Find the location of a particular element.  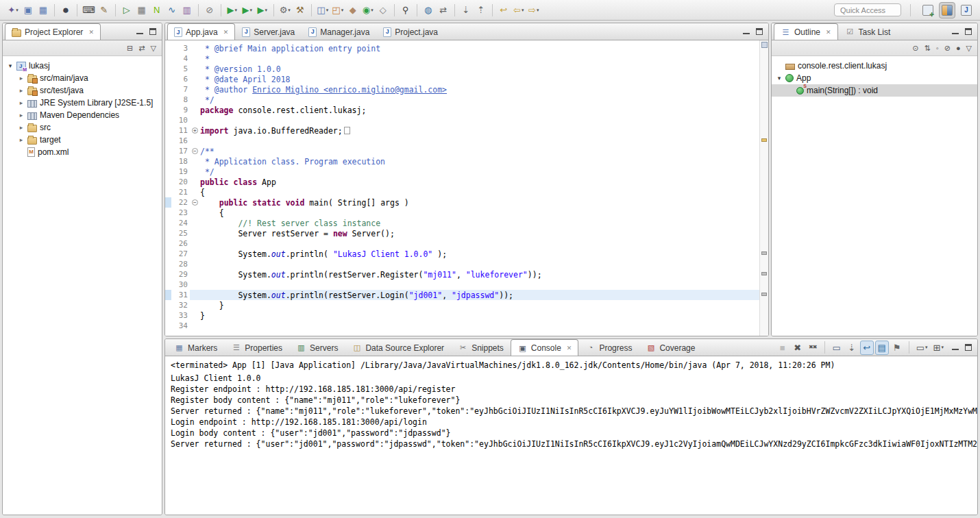

code-line-10: 10 is located at coordinates (462, 121).